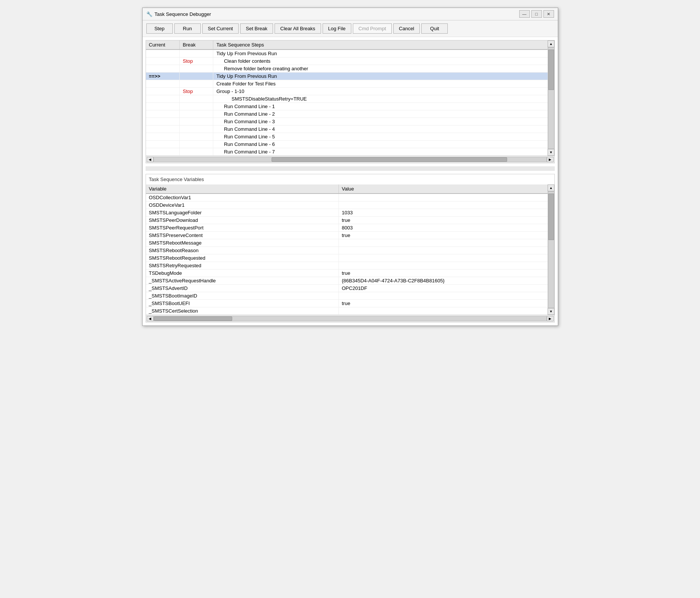 Image resolution: width=700 pixels, height=598 pixels. What do you see at coordinates (220, 29) in the screenshot?
I see `set-current-button: Set Current` at bounding box center [220, 29].